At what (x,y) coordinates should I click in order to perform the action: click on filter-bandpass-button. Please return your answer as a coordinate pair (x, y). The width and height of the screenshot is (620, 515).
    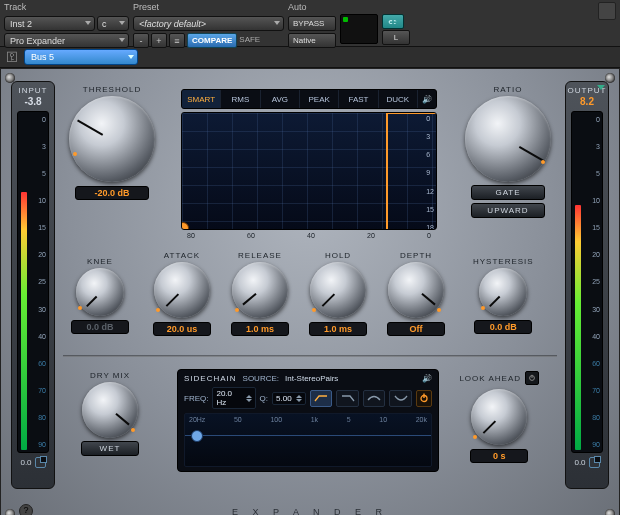
    Looking at the image, I should click on (374, 398).